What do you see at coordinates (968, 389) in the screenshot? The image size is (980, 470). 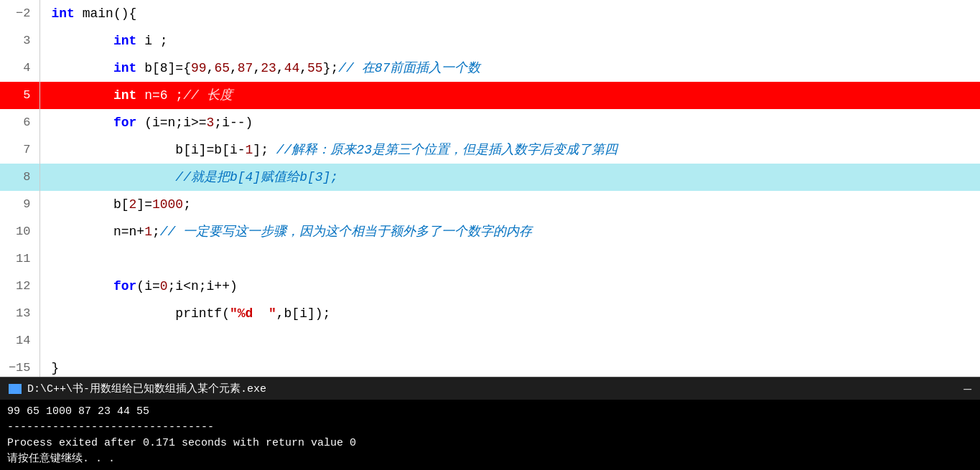 I see `minimize-button: —` at bounding box center [968, 389].